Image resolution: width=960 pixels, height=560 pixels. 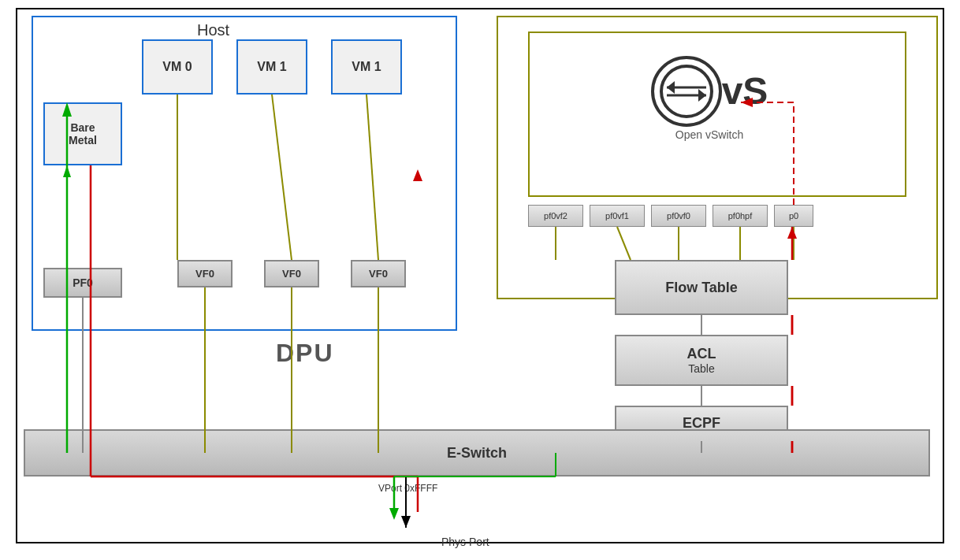 I want to click on phys-port-label: Phys Port, so click(x=465, y=542).